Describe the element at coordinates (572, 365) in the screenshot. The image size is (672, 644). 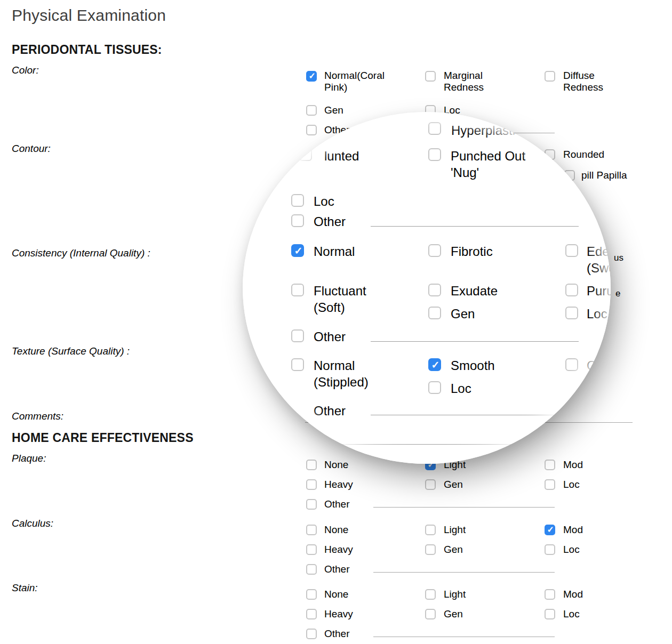
I see `mag-texture-gen-checkbox` at that location.